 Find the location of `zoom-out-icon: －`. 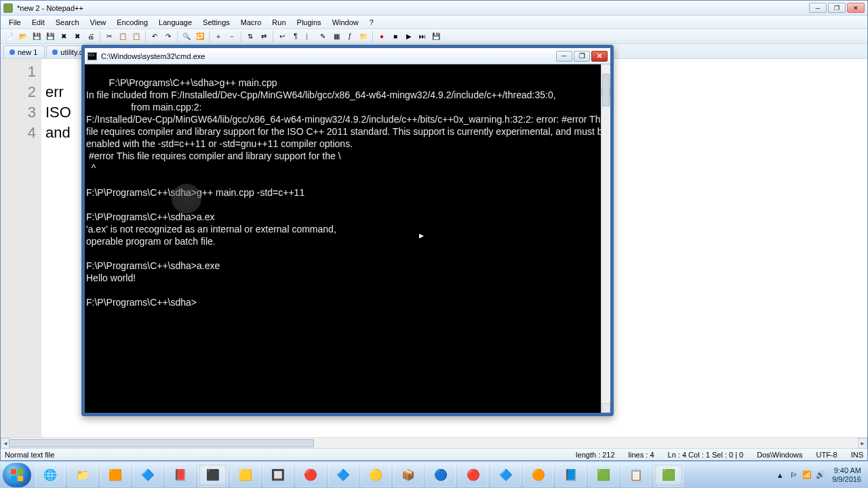

zoom-out-icon: － is located at coordinates (232, 37).